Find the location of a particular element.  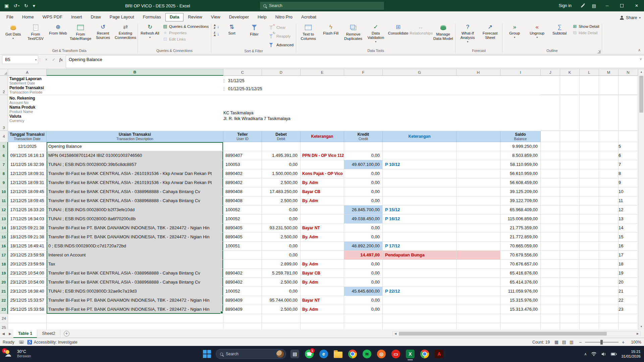

column-header-L: L is located at coordinates (589, 72).